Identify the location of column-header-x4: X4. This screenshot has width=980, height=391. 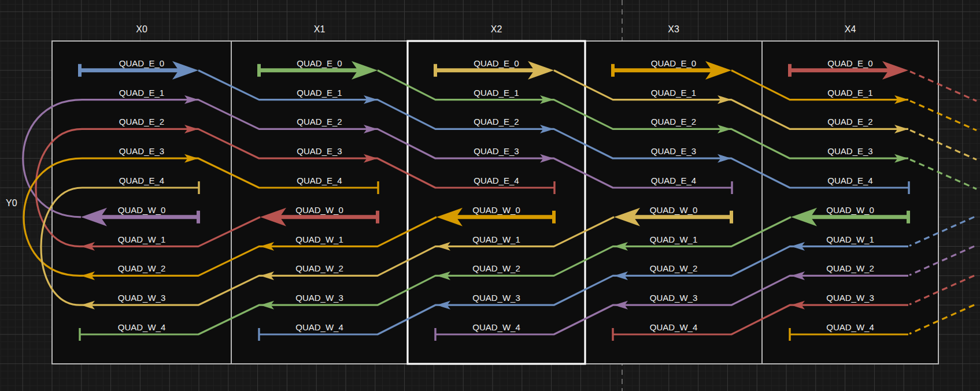
(850, 29).